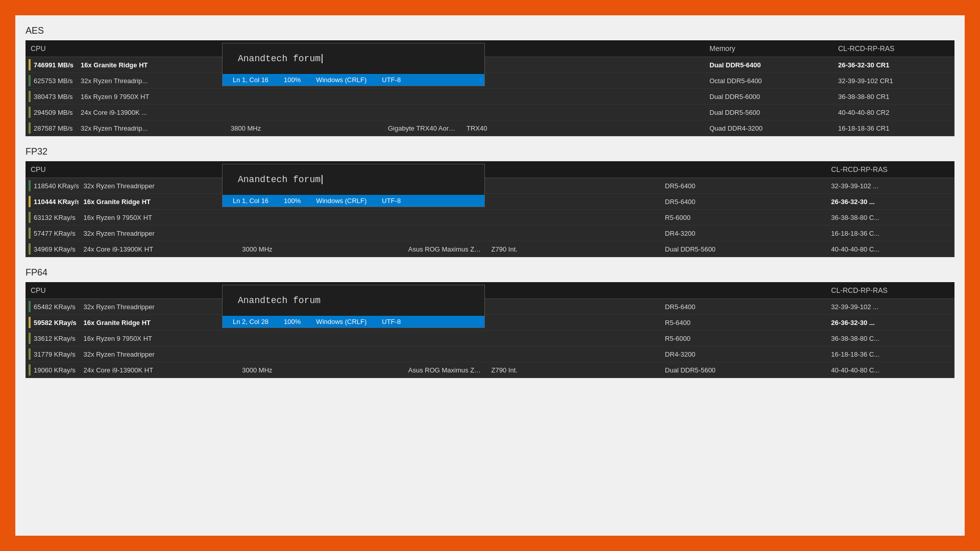  What do you see at coordinates (391, 321) in the screenshot?
I see `fp64-status-encoding: UTF-8` at bounding box center [391, 321].